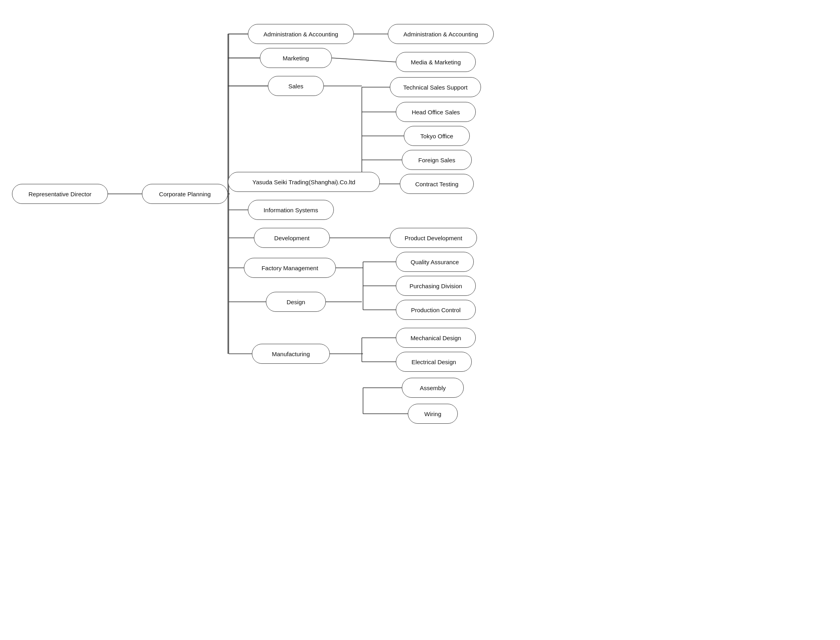  Describe the element at coordinates (436, 112) in the screenshot. I see `head-office-sales-node: Head Office Sales` at that location.